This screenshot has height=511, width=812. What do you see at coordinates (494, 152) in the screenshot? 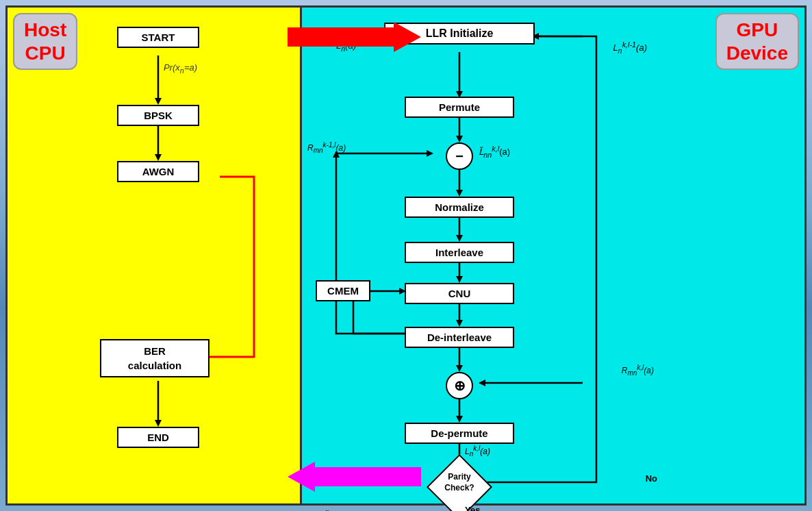
I see `l-tilde-label: L̃nnk,l(a)` at bounding box center [494, 152].